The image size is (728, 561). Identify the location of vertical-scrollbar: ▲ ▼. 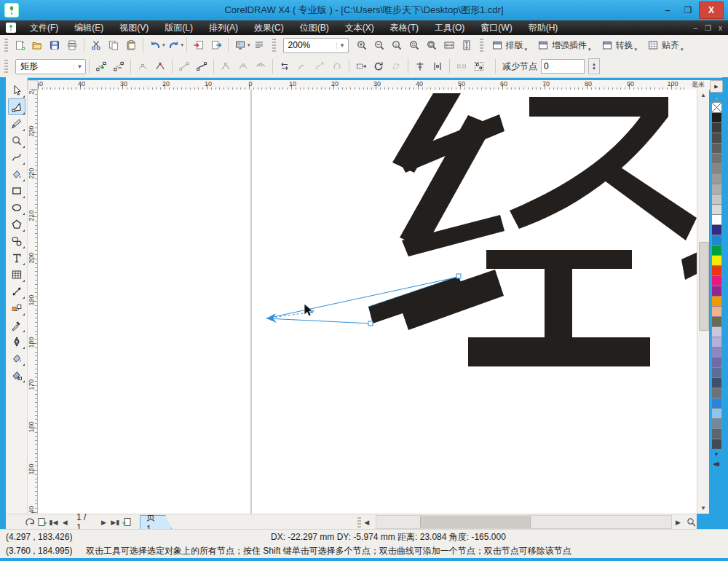
(703, 302).